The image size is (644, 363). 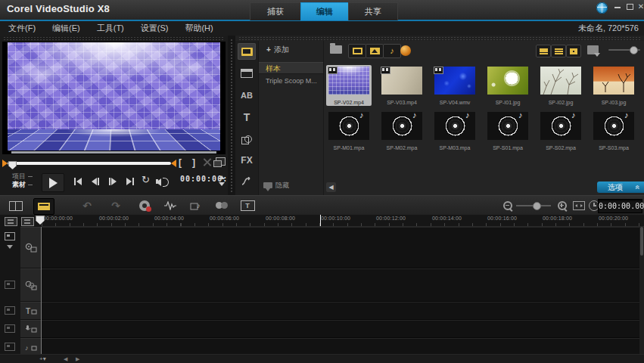 I want to click on sound-mixer-icon, so click(x=170, y=206).